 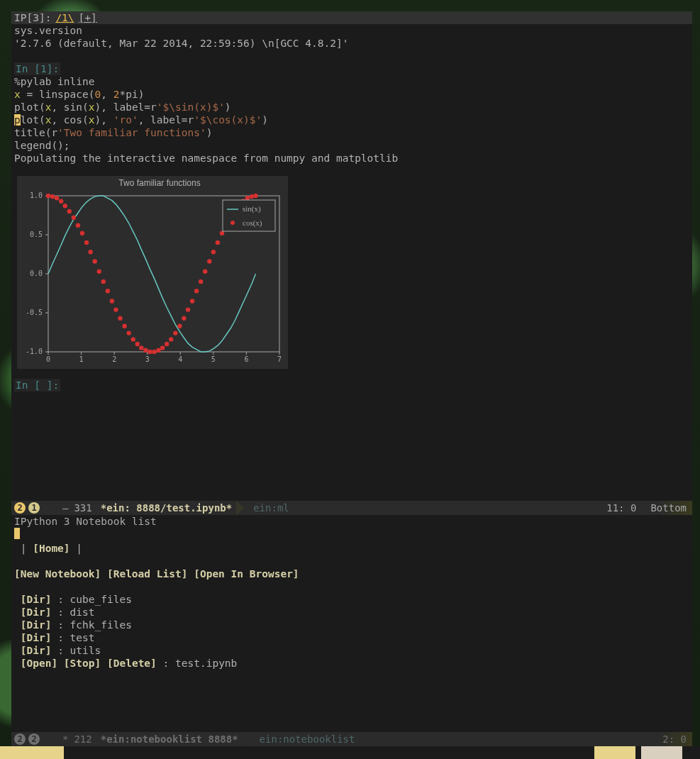 What do you see at coordinates (352, 625) in the screenshot?
I see `list-item: [Dir] : fchk_files` at bounding box center [352, 625].